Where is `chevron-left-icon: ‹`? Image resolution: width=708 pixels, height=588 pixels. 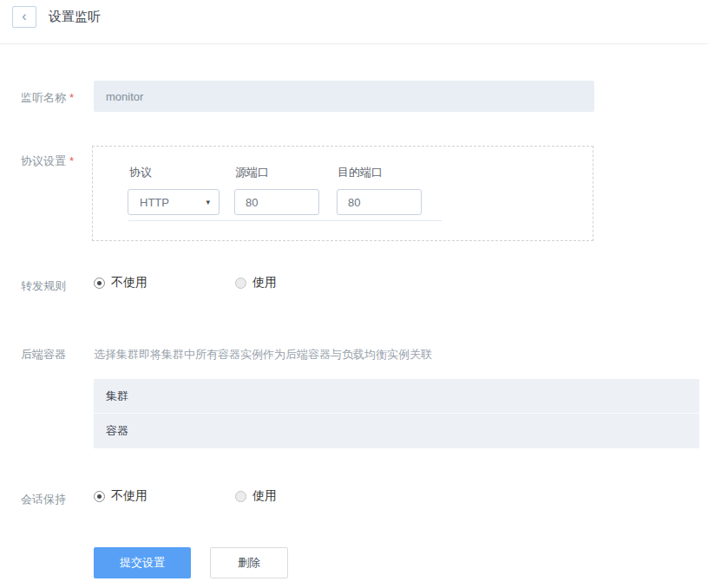 chevron-left-icon: ‹ is located at coordinates (24, 16).